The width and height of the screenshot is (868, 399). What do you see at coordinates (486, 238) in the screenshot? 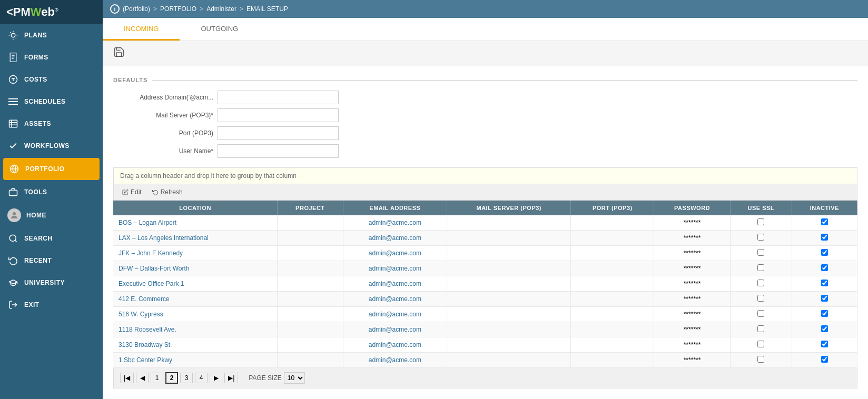
I see `table-row: LAX – Los Angeles Internationaladmin@acm…` at bounding box center [486, 238].